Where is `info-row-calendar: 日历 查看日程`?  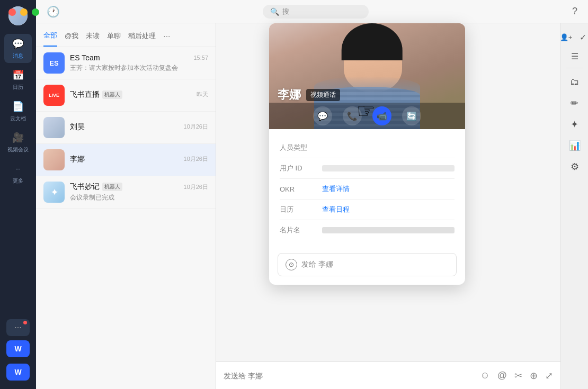
info-row-calendar: 日历 查看日程 is located at coordinates (367, 210).